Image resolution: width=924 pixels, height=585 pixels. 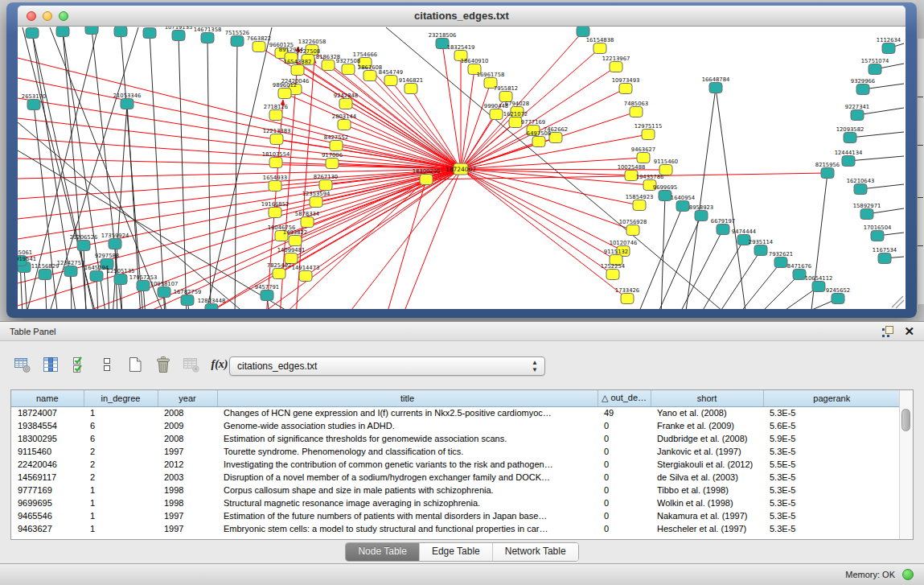 I want to click on table-cell: 2, so click(x=121, y=451).